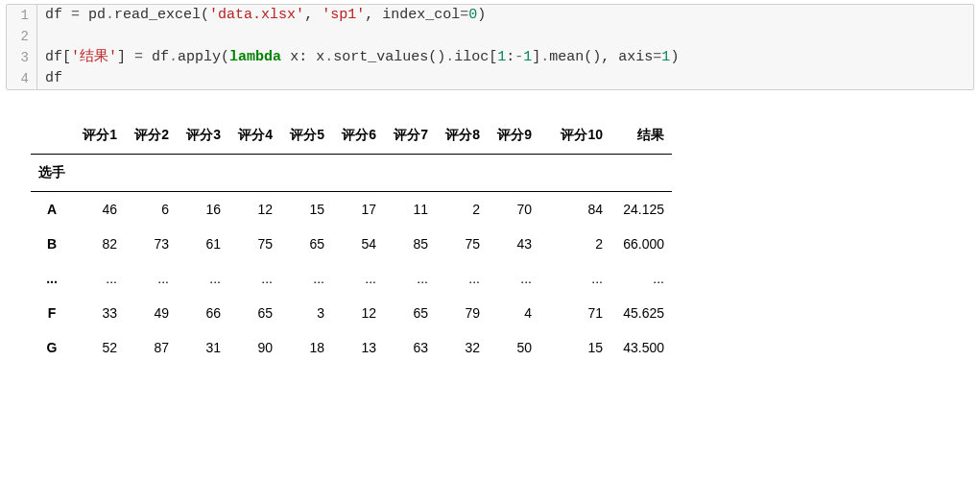 The height and width of the screenshot is (481, 980). I want to click on code-token: sort_values(), so click(390, 58).